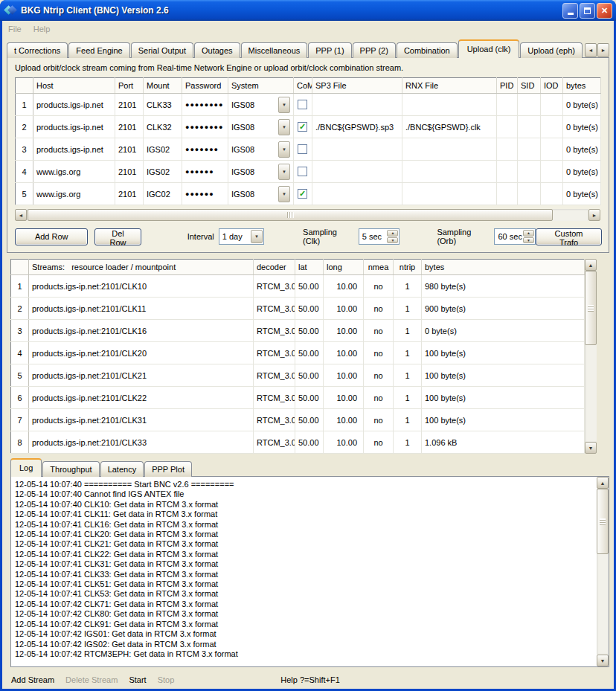 This screenshot has height=691, width=616. What do you see at coordinates (51, 237) in the screenshot?
I see `add-row-button: Add Row` at bounding box center [51, 237].